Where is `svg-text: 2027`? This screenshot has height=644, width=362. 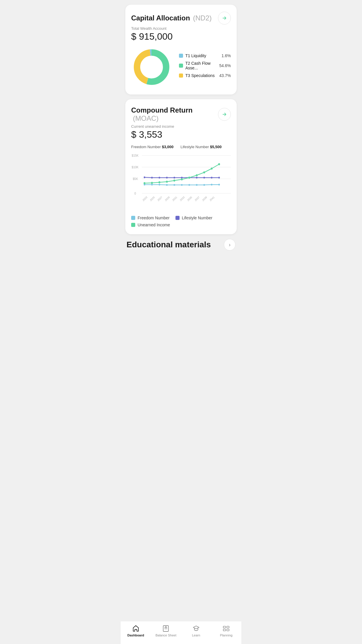
svg-text: 2027 is located at coordinates (160, 199).